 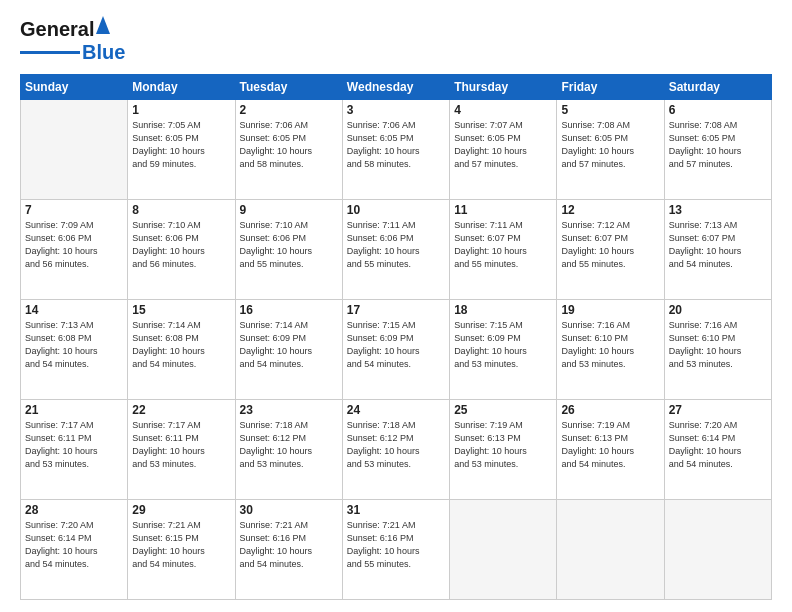 I want to click on day-number: 17, so click(x=396, y=310).